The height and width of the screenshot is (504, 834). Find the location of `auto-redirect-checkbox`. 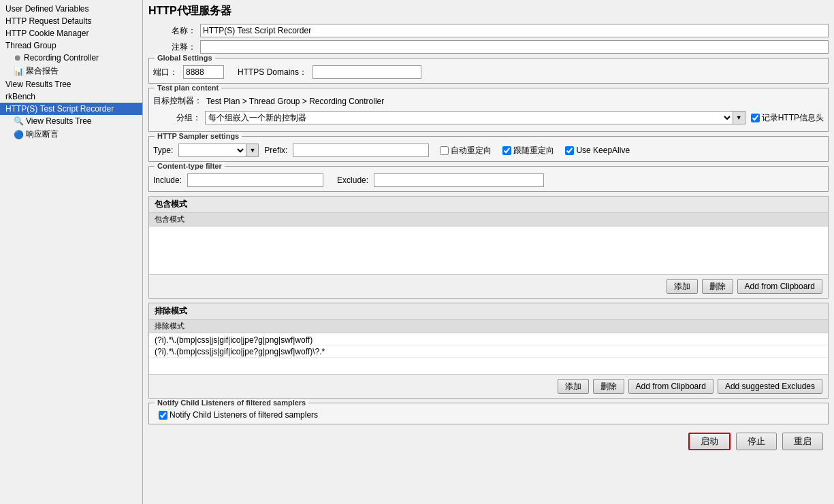

auto-redirect-checkbox is located at coordinates (444, 151).